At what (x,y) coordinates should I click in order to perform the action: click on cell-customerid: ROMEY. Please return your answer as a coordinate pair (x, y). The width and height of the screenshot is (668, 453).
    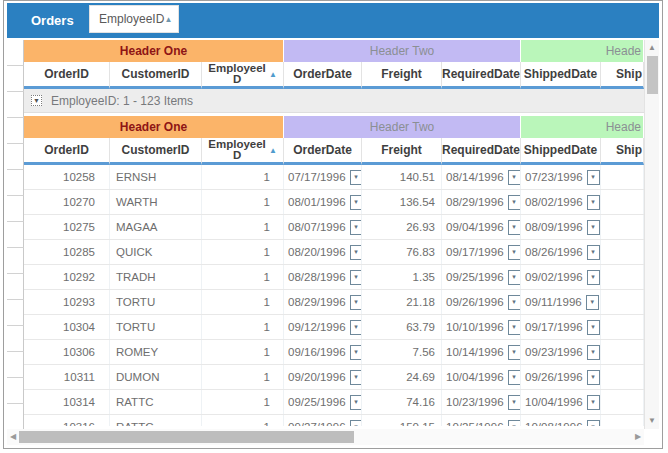
    Looking at the image, I should click on (156, 352).